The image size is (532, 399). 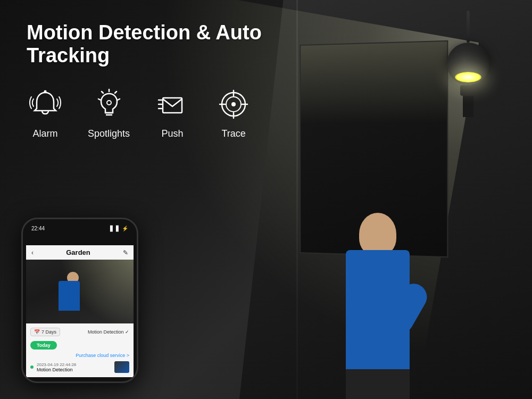 What do you see at coordinates (80, 367) in the screenshot?
I see `phone-event-row: 2023-04-19 22:44:28 Motion Detection` at bounding box center [80, 367].